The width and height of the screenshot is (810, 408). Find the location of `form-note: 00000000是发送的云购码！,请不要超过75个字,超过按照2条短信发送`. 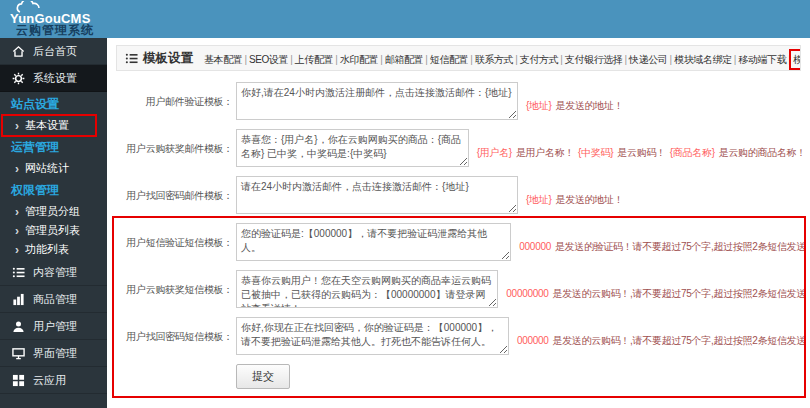

form-note: 00000000是发送的云购码！,请不要超过75个字,超过按照2条短信发送 is located at coordinates (658, 298).